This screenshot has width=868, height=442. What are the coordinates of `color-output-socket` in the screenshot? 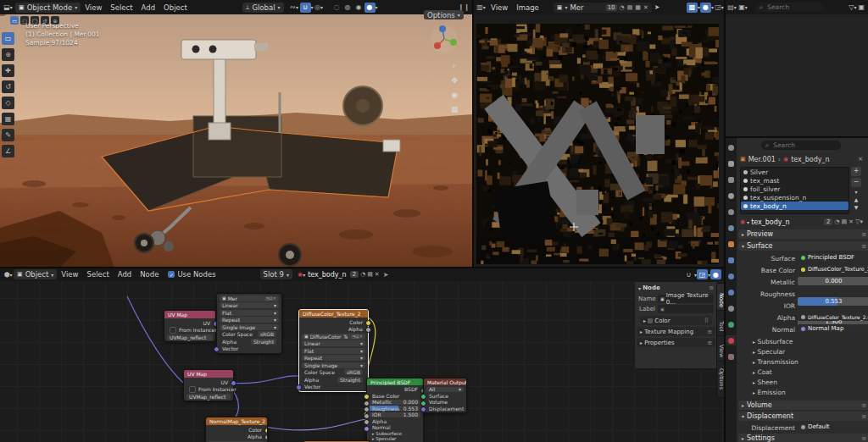 It's located at (368, 323).